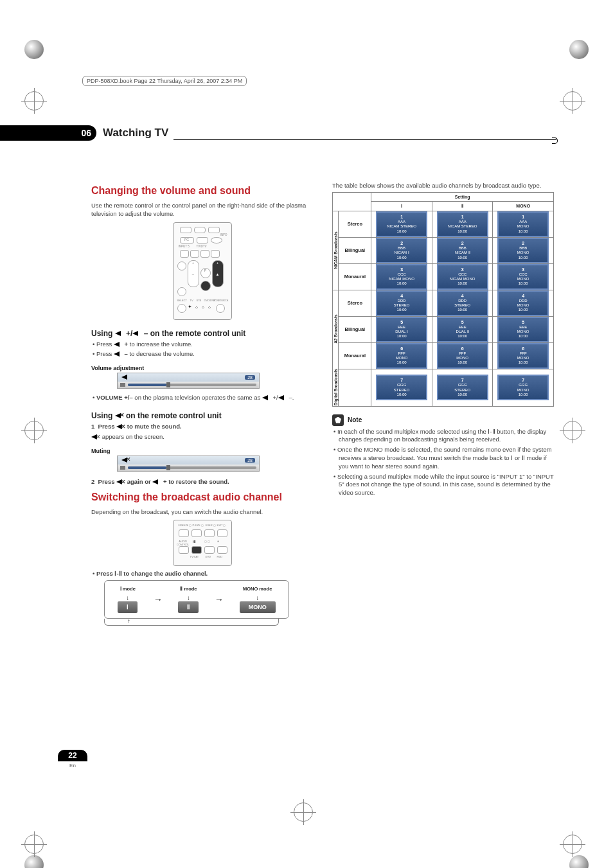 This screenshot has width=613, height=868. Describe the element at coordinates (120, 334) in the screenshot. I see `volume-up-icon` at that location.